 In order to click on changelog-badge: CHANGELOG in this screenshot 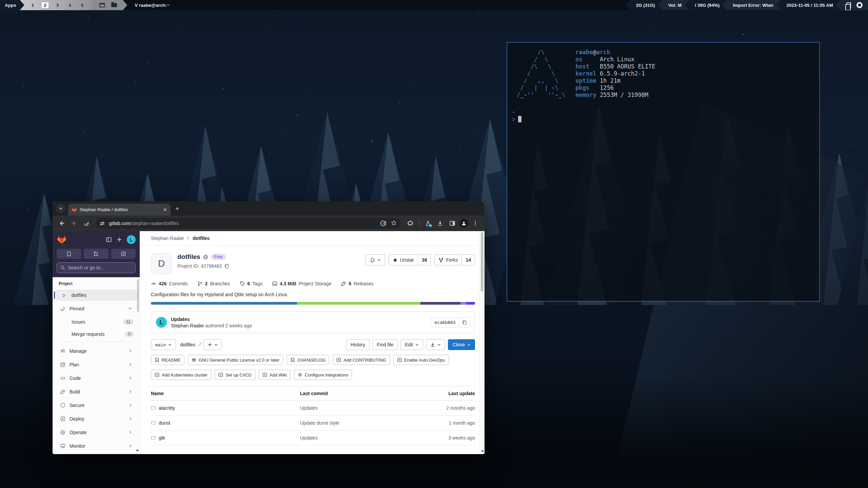, I will do `click(308, 360)`.